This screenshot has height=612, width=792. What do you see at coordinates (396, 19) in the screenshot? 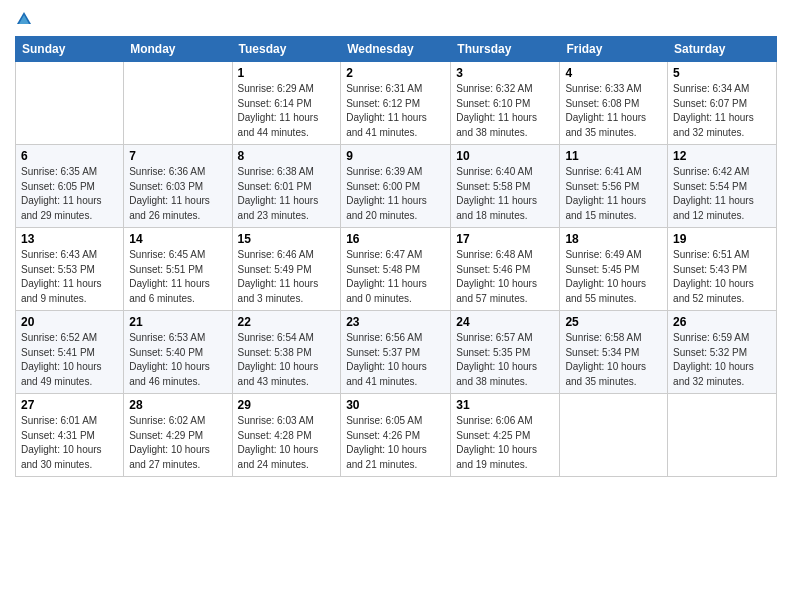
I see `header` at bounding box center [396, 19].